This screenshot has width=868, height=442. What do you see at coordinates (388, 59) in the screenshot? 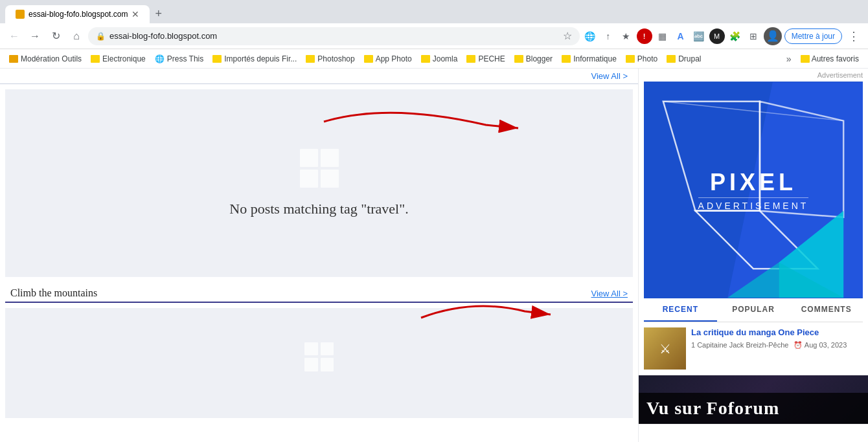
I see `bookmark-app-photo: App Photo` at bounding box center [388, 59].